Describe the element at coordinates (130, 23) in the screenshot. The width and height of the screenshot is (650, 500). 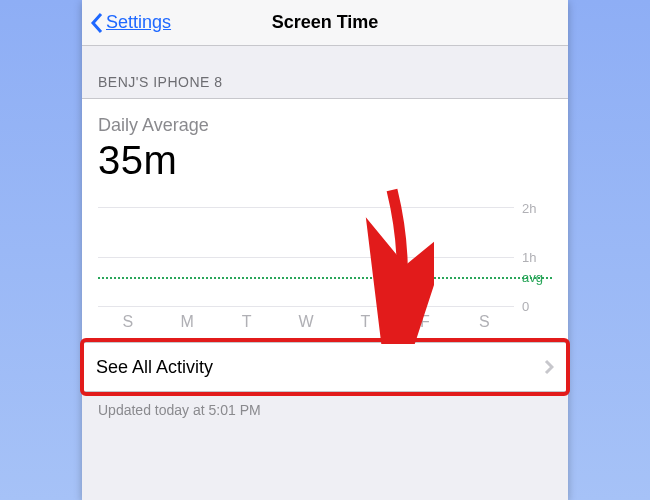
I see `back-button: Settings` at that location.